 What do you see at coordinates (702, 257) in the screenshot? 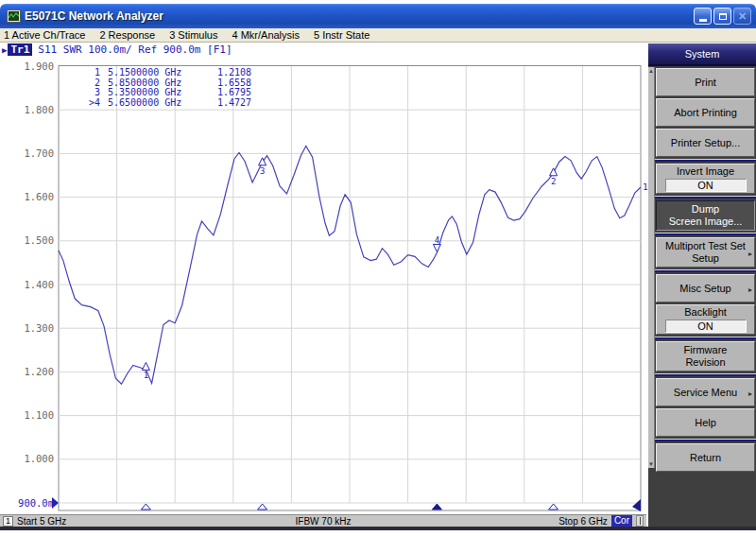
I see `softkey-column: SystemPrintAbort PrintingPrinter Setup..…` at bounding box center [702, 257].